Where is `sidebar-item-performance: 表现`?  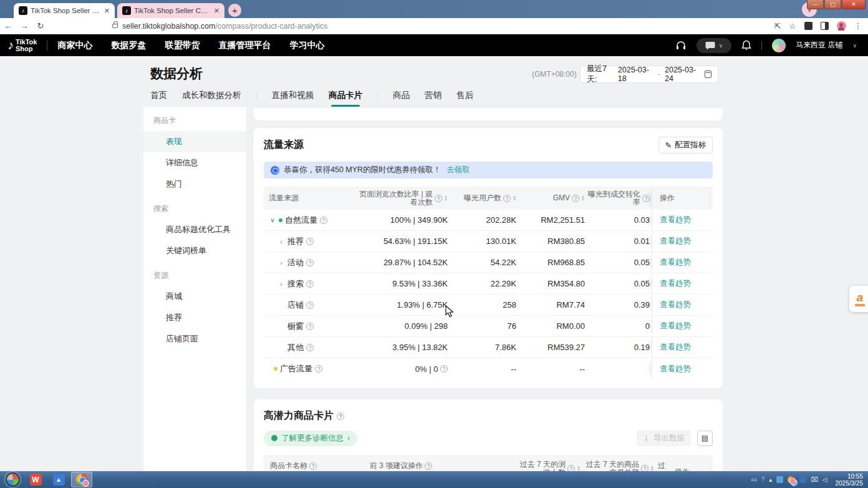
sidebar-item-performance: 表现 is located at coordinates (195, 142).